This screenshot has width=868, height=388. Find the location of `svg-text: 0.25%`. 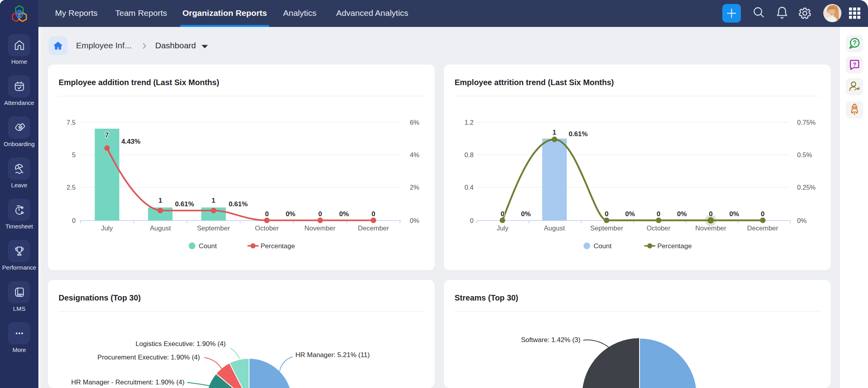

svg-text: 0.25% is located at coordinates (806, 187).